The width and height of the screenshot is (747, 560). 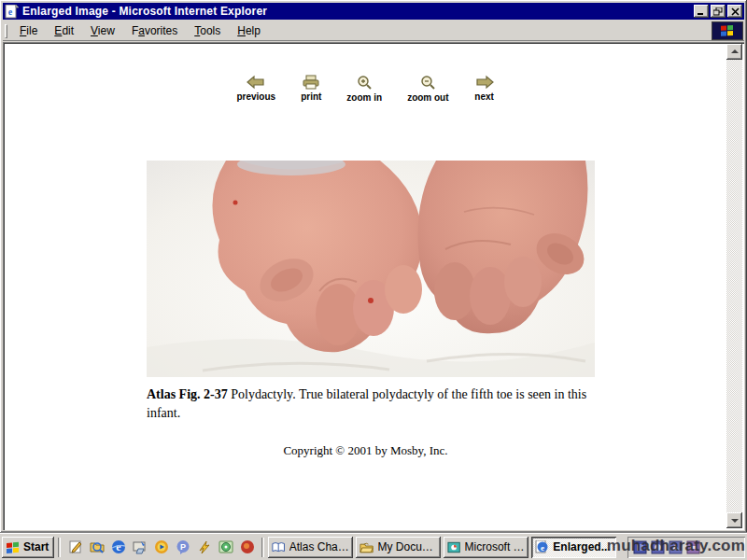 I want to click on close-icon, so click(x=736, y=11).